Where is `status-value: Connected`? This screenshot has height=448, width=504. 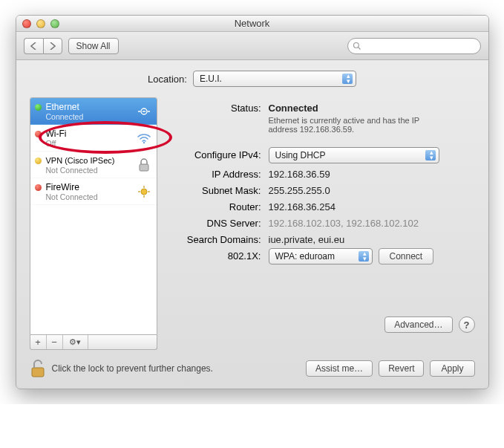
status-value: Connected is located at coordinates (372, 108).